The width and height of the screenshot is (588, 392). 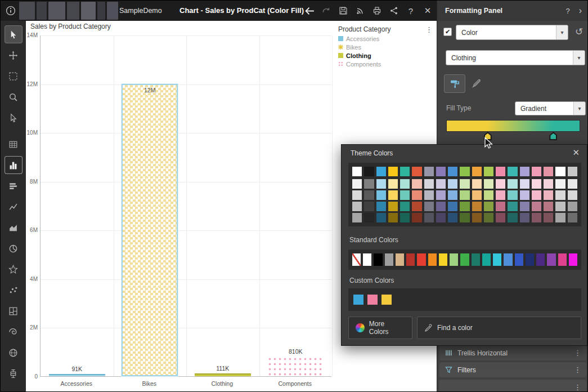 I want to click on bar-components, so click(x=295, y=366).